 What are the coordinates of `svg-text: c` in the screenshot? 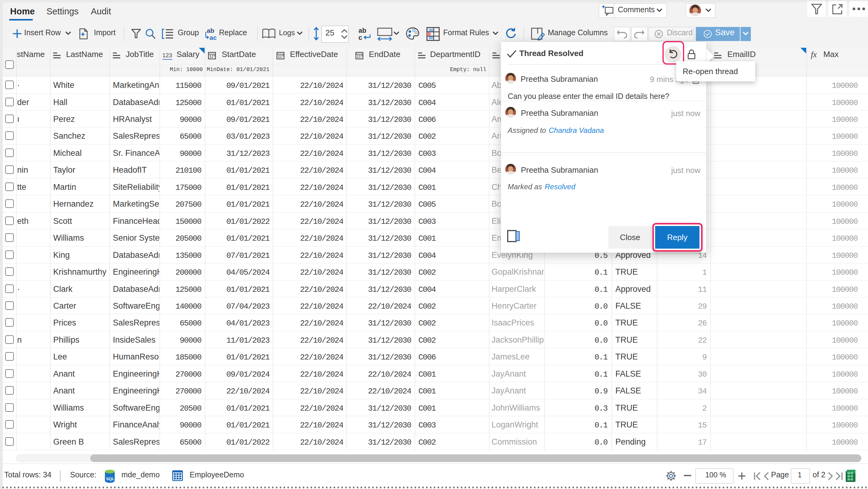 It's located at (361, 37).